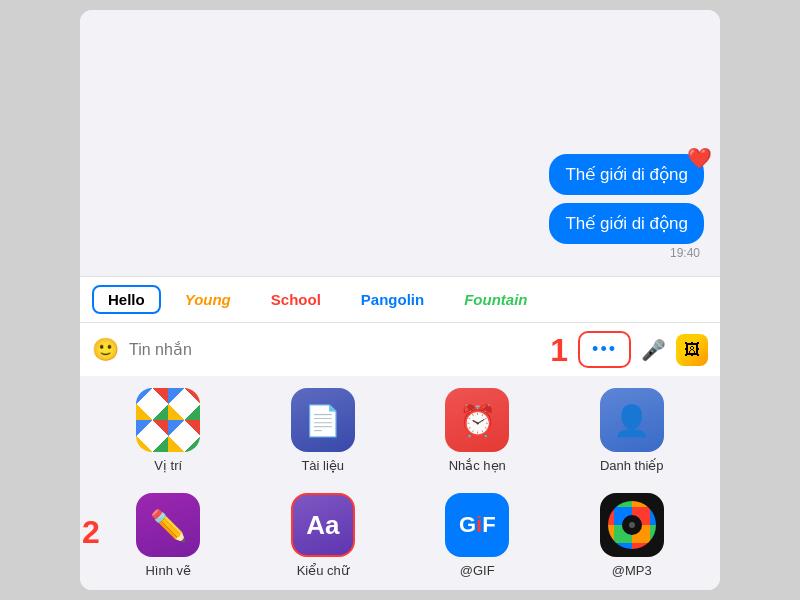 The height and width of the screenshot is (600, 800). I want to click on bubble-1-text: Thế giới di động, so click(626, 174).